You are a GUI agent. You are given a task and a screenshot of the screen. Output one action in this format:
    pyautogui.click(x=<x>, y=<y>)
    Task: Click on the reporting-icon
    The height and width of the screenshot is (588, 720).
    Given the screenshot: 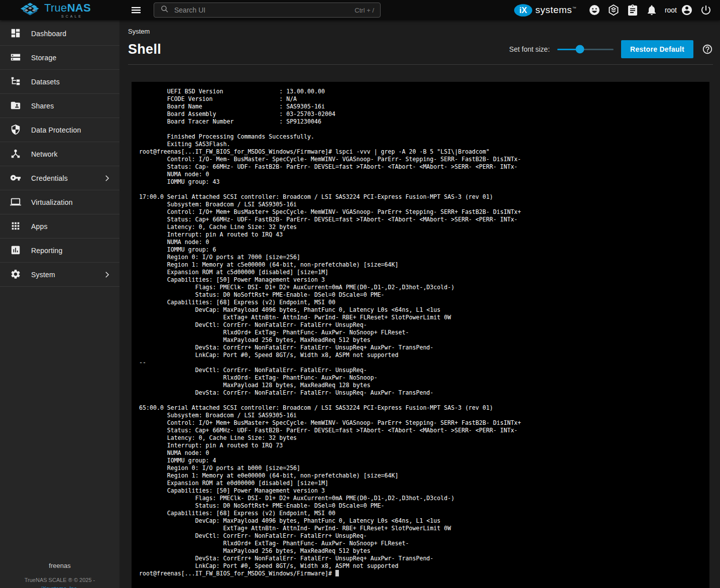 What is the action you would take?
    pyautogui.click(x=16, y=251)
    